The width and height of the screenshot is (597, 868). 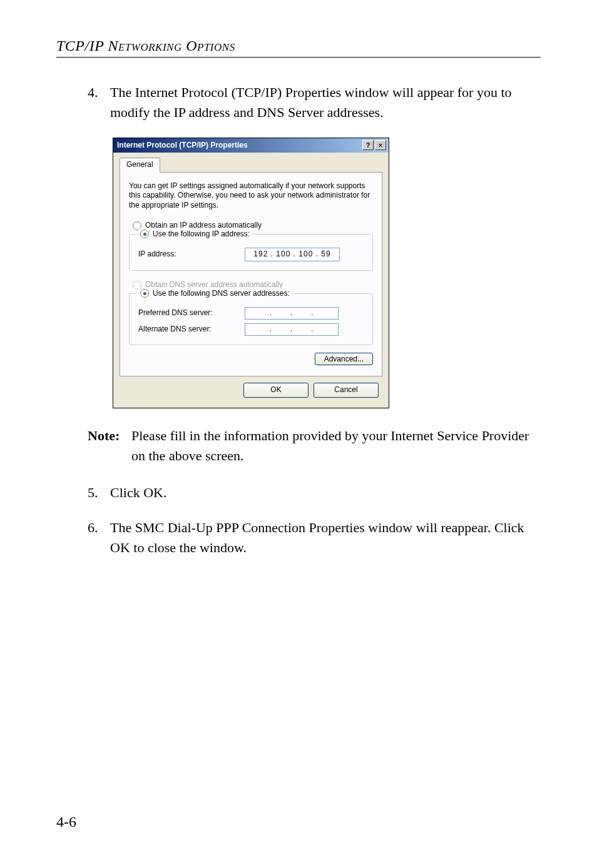 What do you see at coordinates (251, 273) in the screenshot?
I see `tcpip-properties-dialog: Internet Protocol (TCP/IP) Properties ? …` at bounding box center [251, 273].